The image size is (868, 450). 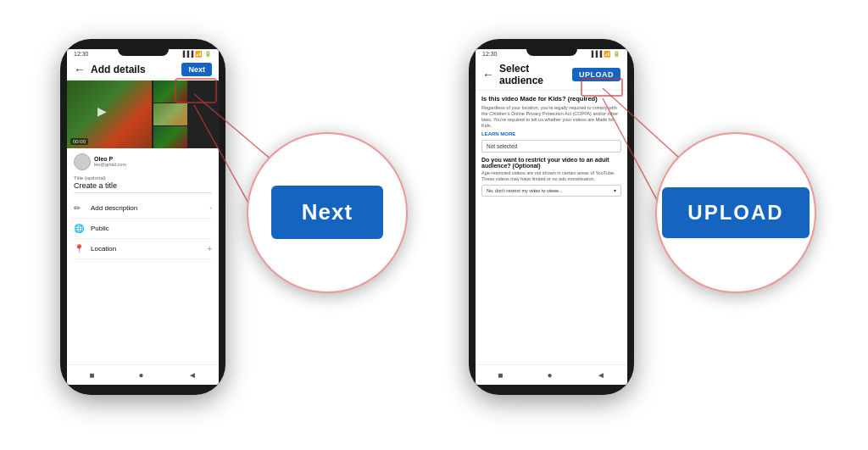 I want to click on right-phone-screen: 12:30 ▐▐▐ 📶 🔋 ← Select audience UPLOAD I…, so click(x=551, y=217).